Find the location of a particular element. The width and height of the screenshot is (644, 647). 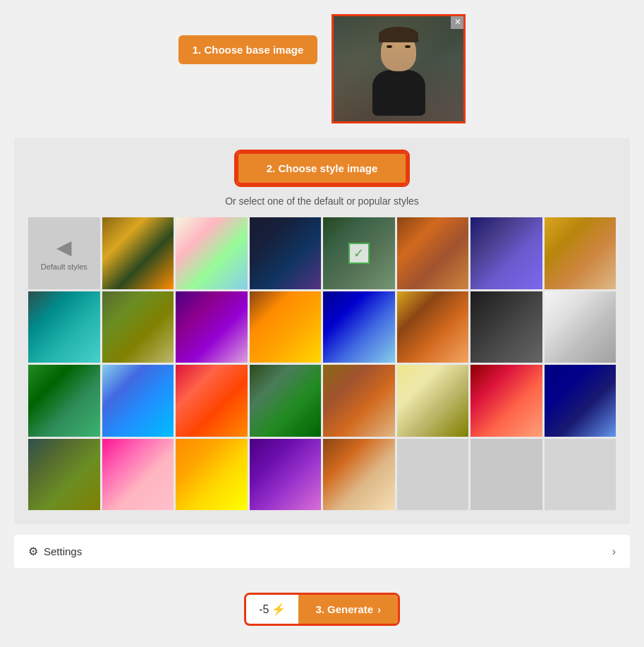

settings-bar: ⚙ Settings › is located at coordinates (322, 552).